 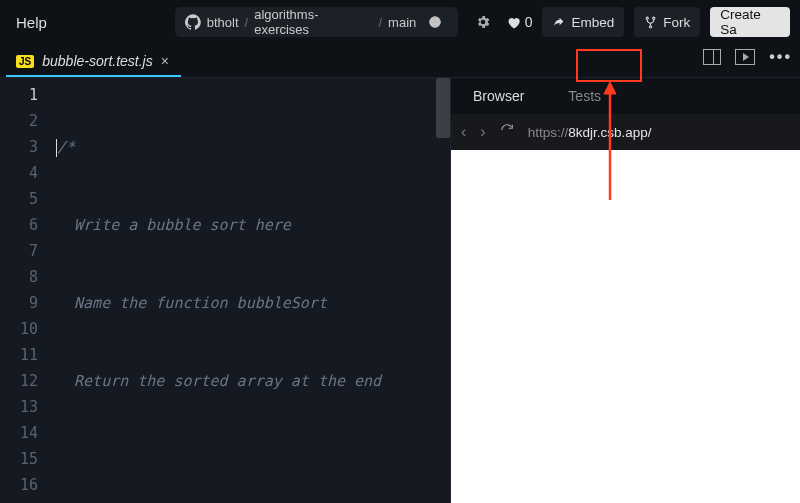 What do you see at coordinates (400, 22) in the screenshot?
I see `topbar: Help btholt / algorithms-exercises / mai…` at bounding box center [400, 22].